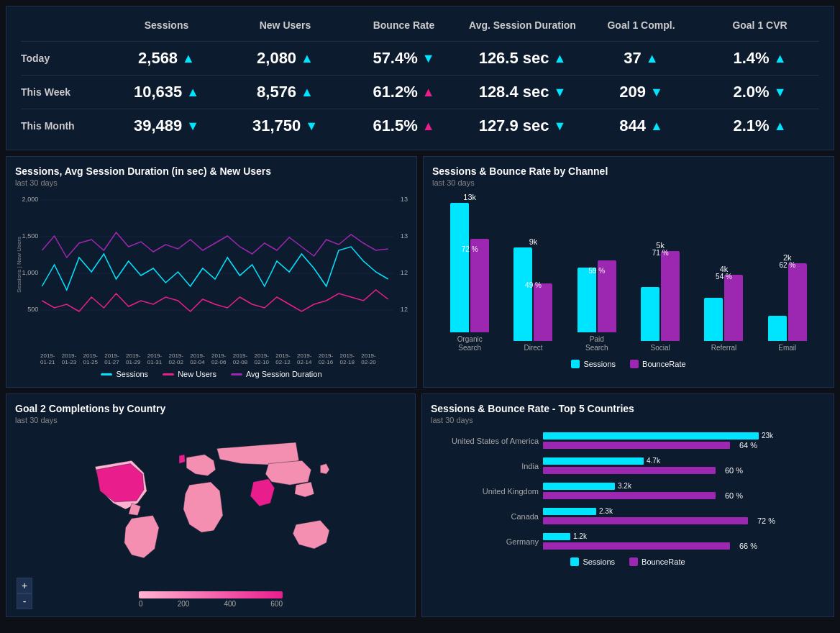 The image size is (840, 633). Describe the element at coordinates (587, 300) in the screenshot. I see `bar-session-paid` at that location.